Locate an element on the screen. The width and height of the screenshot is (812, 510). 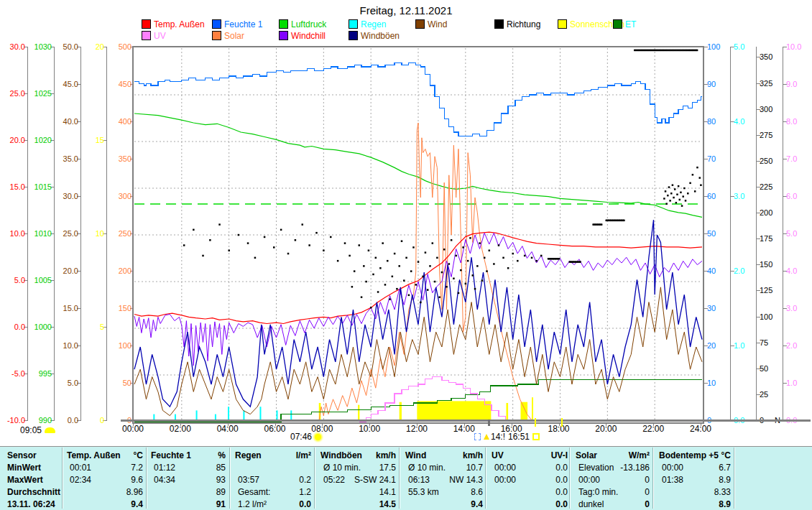
table-row-label: Durchschnitt is located at coordinates (34, 492).